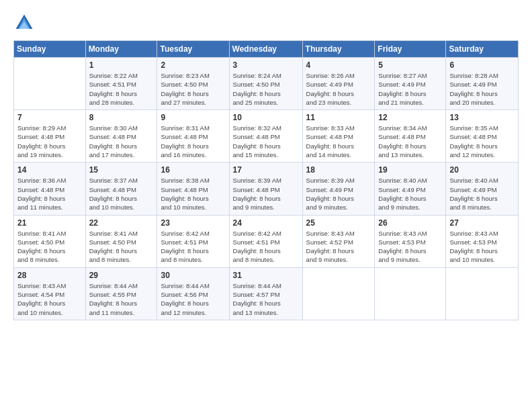  I want to click on day-info: Sunrise: 8:37 AM Sunset: 4:48 PM Dayligh…, so click(122, 193).